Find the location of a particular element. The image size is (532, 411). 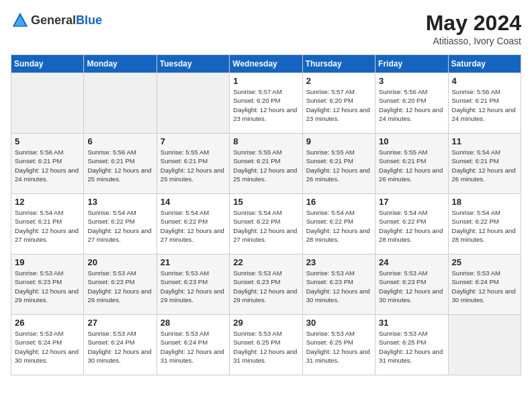

day-number: 5 is located at coordinates (47, 141).